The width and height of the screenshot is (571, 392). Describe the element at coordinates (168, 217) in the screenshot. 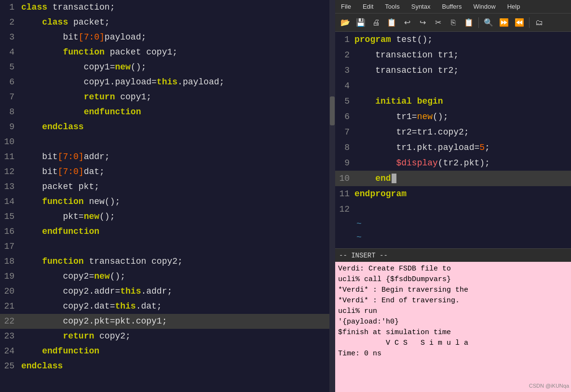

I see `table-row: 15 pkt=new();` at that location.